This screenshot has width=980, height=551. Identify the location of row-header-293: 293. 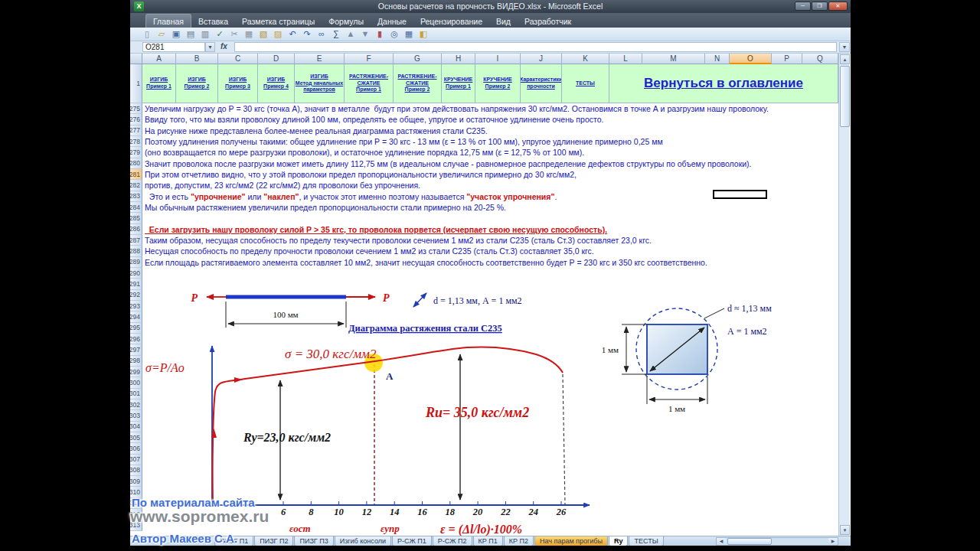
(136, 306).